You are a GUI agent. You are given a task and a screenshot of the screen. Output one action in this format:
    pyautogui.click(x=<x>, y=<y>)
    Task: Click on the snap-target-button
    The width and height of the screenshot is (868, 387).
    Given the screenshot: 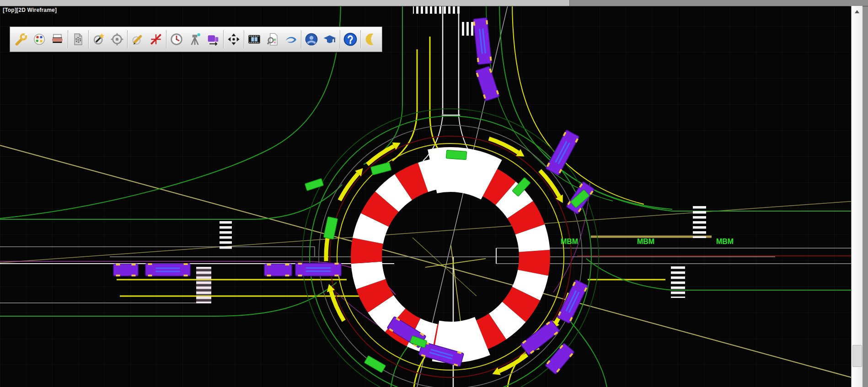 What is the action you would take?
    pyautogui.click(x=117, y=39)
    